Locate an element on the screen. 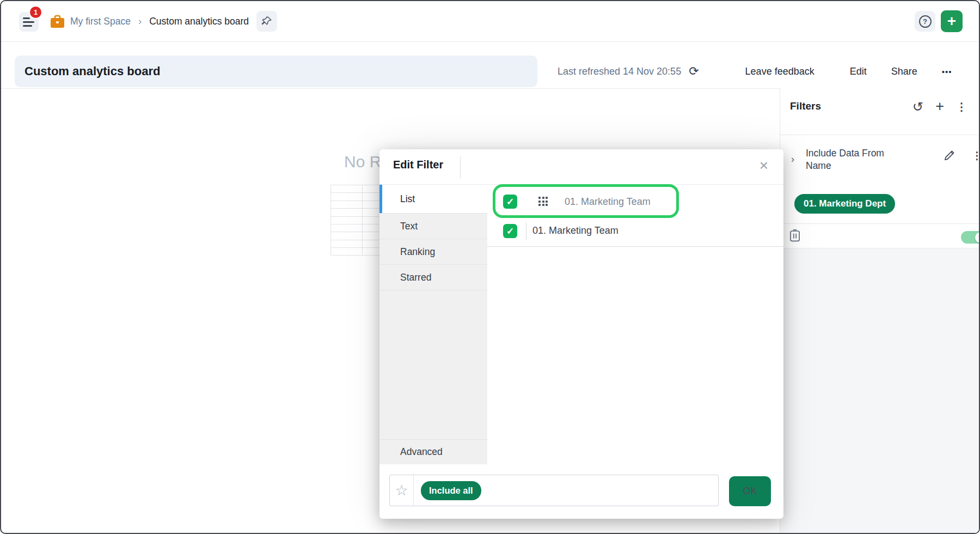 This screenshot has height=534, width=980. edit-button: Edit is located at coordinates (858, 72).